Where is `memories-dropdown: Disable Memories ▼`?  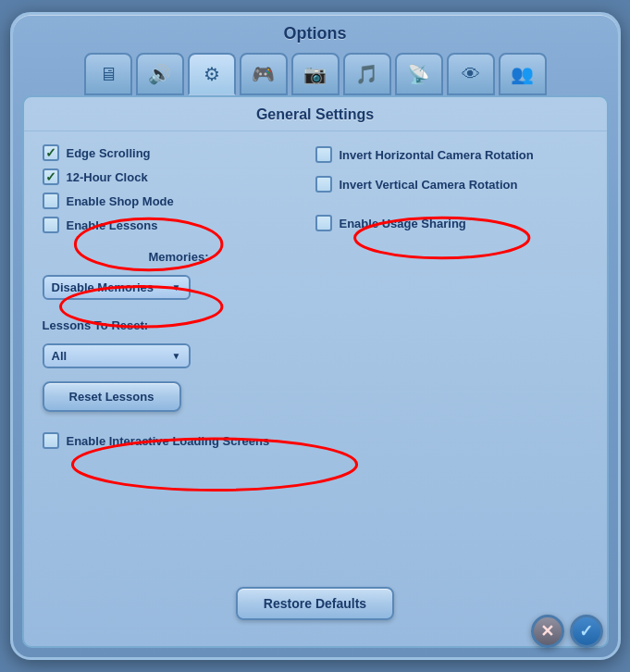
memories-dropdown: Disable Memories ▼ is located at coordinates (117, 287).